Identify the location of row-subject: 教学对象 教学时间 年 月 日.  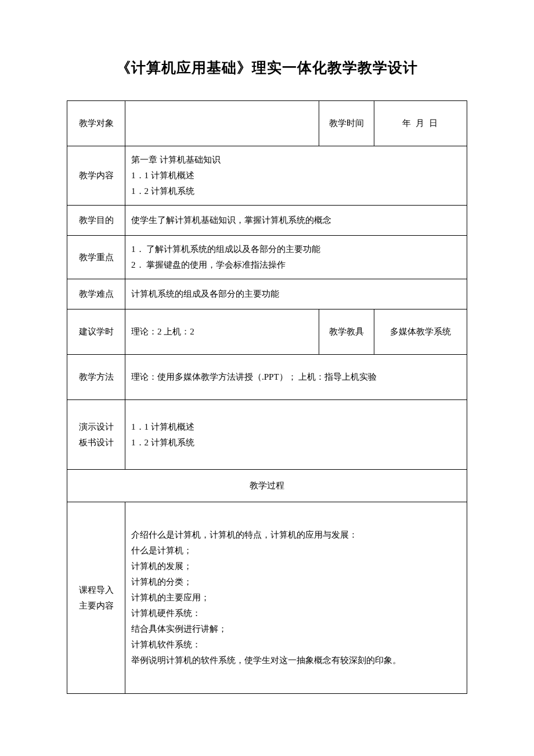
(267, 124).